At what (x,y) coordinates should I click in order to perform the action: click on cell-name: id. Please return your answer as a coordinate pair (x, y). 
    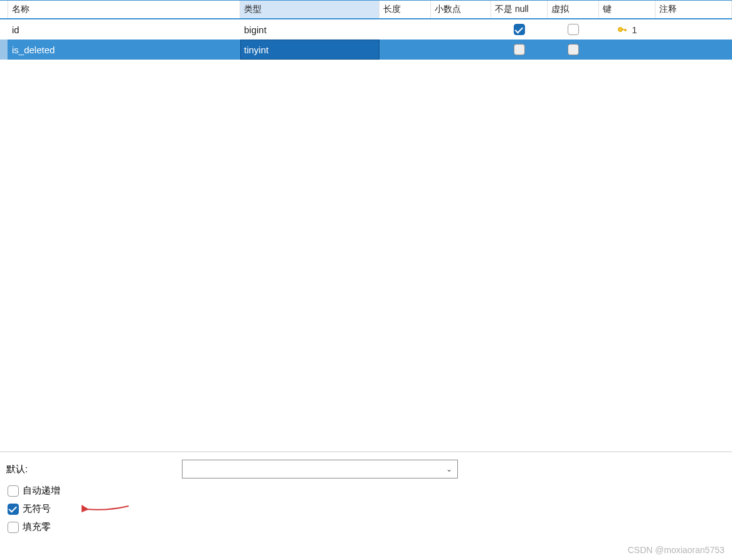
    Looking at the image, I should click on (124, 29).